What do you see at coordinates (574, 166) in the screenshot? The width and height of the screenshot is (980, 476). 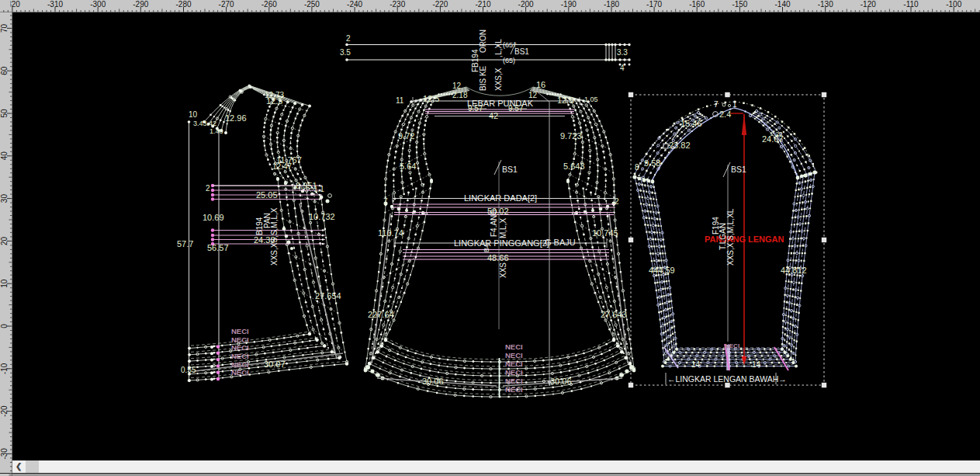 I see `svg-text: 5.643` at bounding box center [574, 166].